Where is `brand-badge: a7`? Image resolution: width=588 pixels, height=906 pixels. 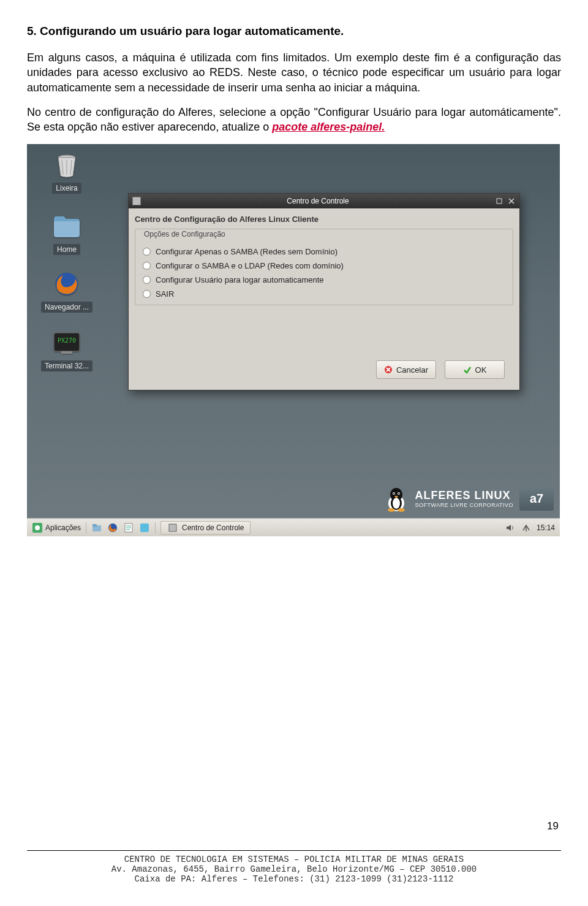 brand-badge: a7 is located at coordinates (537, 498).